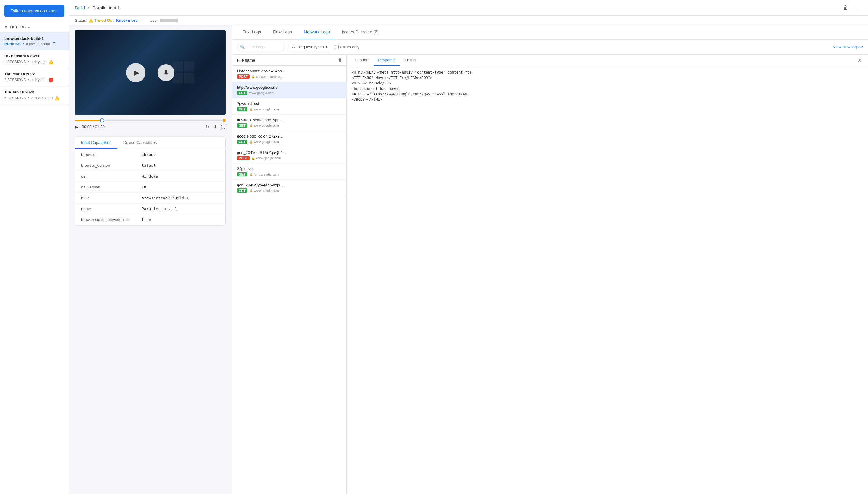  I want to click on file-item: 24px.svg GET 🔒fonts.gstatic.com, so click(289, 172).